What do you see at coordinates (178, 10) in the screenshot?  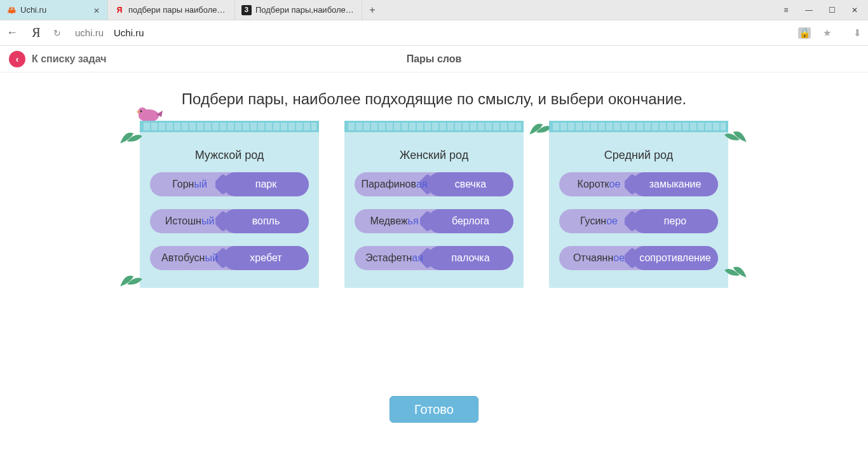 I see `tab-title: подбери пары наиболее по` at bounding box center [178, 10].